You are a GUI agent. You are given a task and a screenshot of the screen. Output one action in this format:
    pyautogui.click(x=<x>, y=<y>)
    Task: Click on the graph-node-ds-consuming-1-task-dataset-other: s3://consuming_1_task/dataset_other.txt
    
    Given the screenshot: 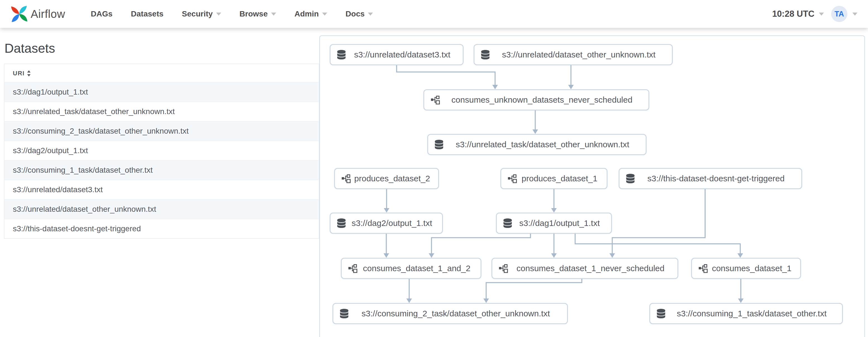 What is the action you would take?
    pyautogui.click(x=746, y=313)
    